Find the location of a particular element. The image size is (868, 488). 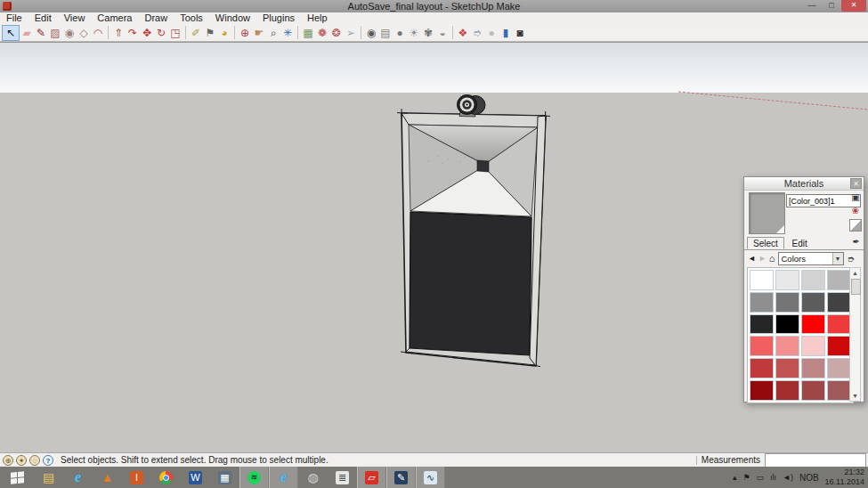

render-scene-icon: ▤ is located at coordinates (385, 33).